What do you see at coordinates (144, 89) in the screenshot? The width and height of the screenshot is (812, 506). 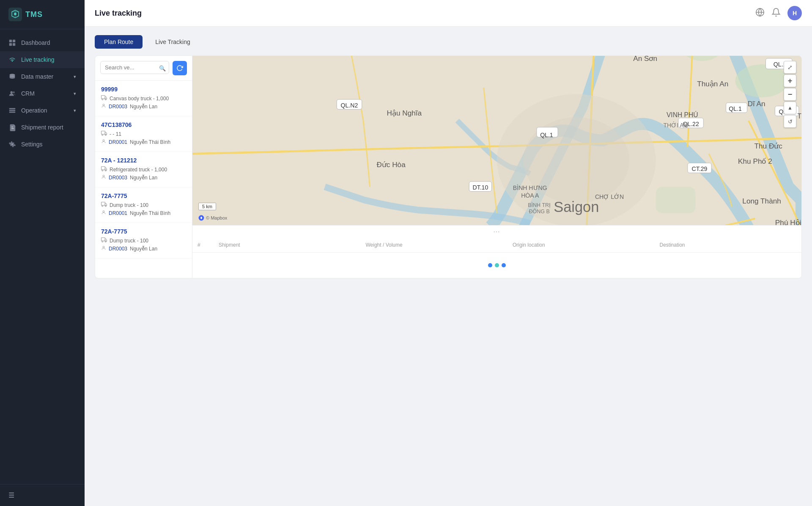 I see `vehicle-plate: 99999` at bounding box center [144, 89].